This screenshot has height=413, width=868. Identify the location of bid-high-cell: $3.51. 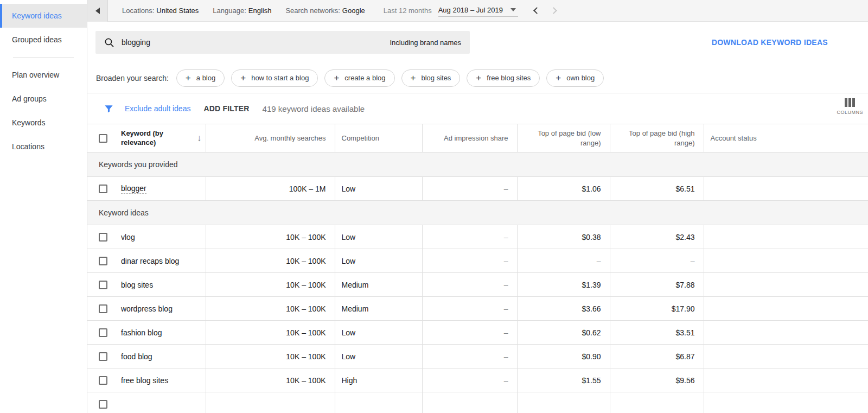
(656, 333).